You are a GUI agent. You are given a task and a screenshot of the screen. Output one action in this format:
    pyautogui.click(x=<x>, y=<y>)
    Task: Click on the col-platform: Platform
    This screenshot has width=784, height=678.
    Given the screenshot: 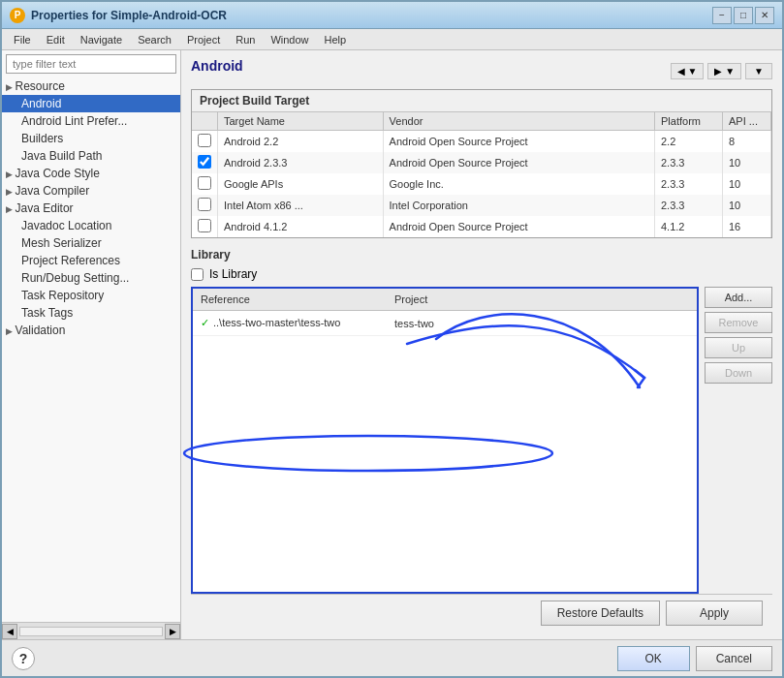 What is the action you would take?
    pyautogui.click(x=689, y=122)
    